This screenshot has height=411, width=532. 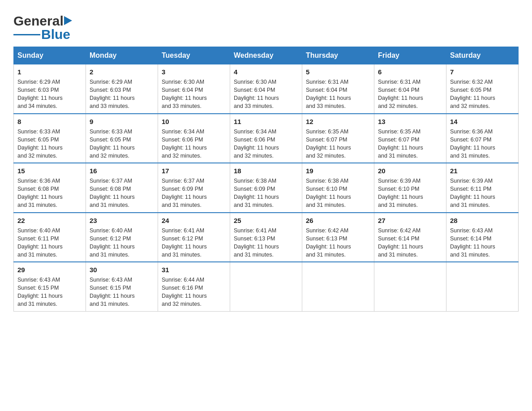 What do you see at coordinates (50, 220) in the screenshot?
I see `day-number: 22` at bounding box center [50, 220].